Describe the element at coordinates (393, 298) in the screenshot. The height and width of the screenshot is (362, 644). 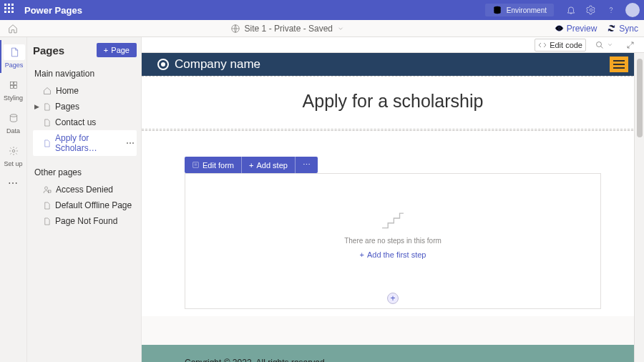
I see `add-section-button: +` at that location.